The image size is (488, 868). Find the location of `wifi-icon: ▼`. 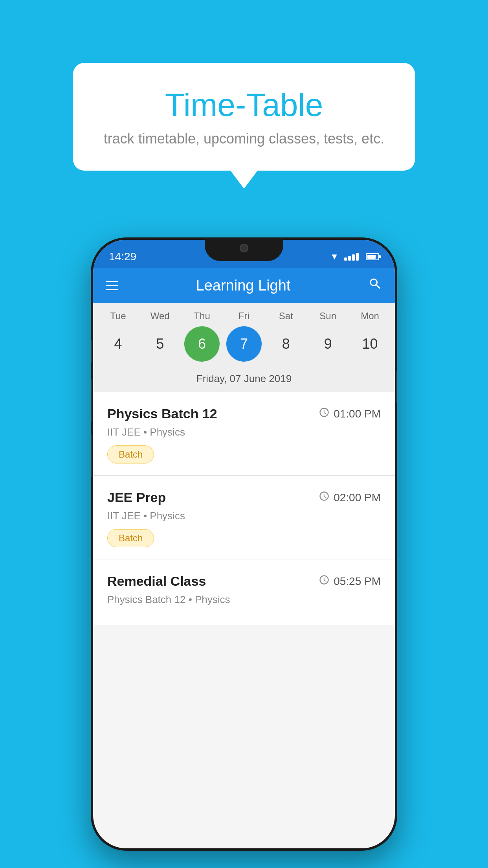

wifi-icon: ▼ is located at coordinates (334, 257).